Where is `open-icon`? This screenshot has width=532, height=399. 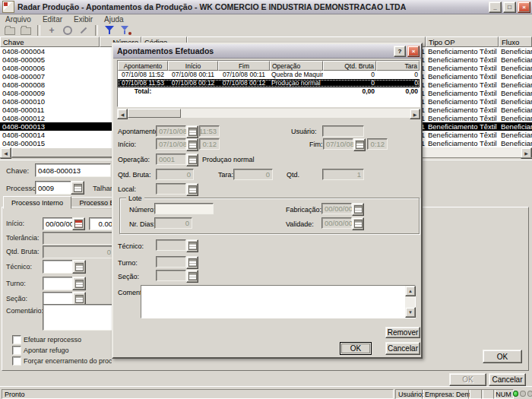
open-icon is located at coordinates (10, 30).